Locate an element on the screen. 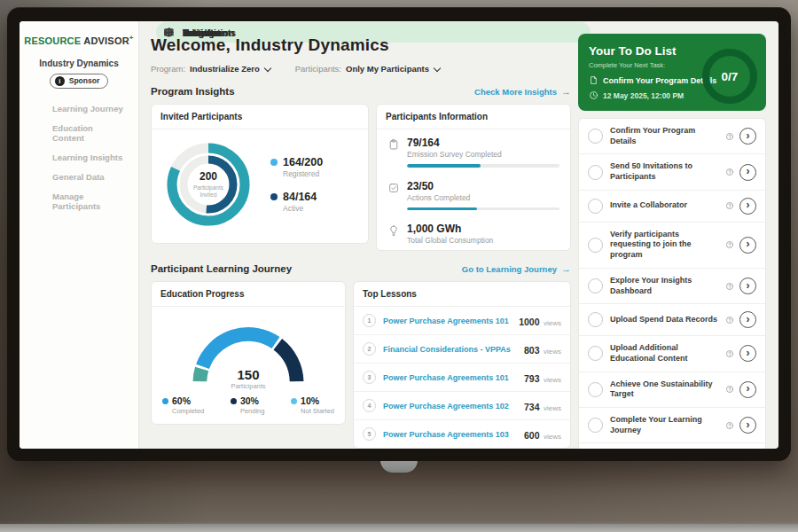  task-row: Confirm Your Program Details › is located at coordinates (672, 137).